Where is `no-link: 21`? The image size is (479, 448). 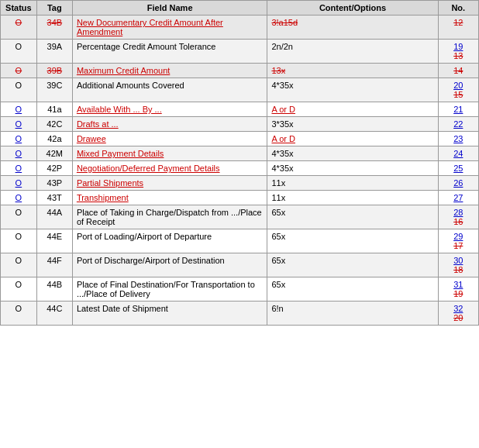 no-link: 21 is located at coordinates (458, 109).